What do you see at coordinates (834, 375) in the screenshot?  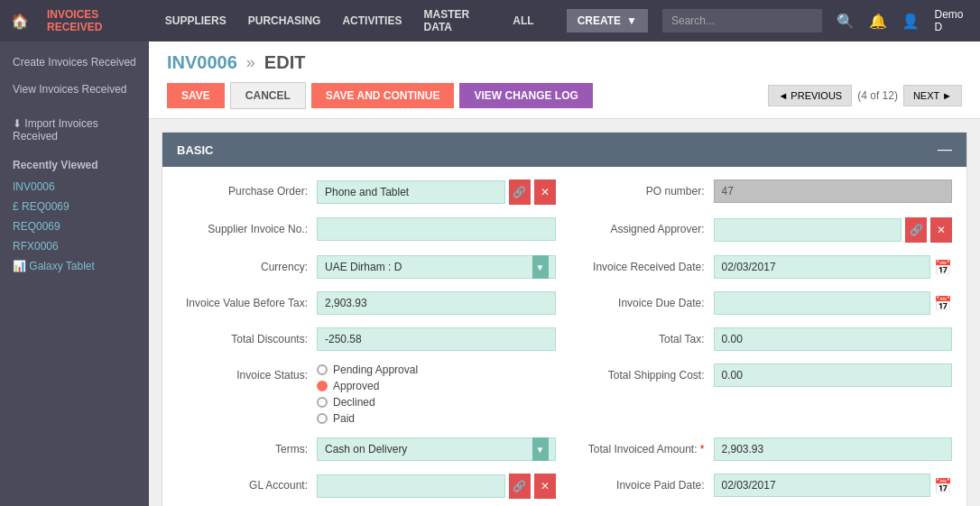 I see `total-shipping-cost-input` at bounding box center [834, 375].